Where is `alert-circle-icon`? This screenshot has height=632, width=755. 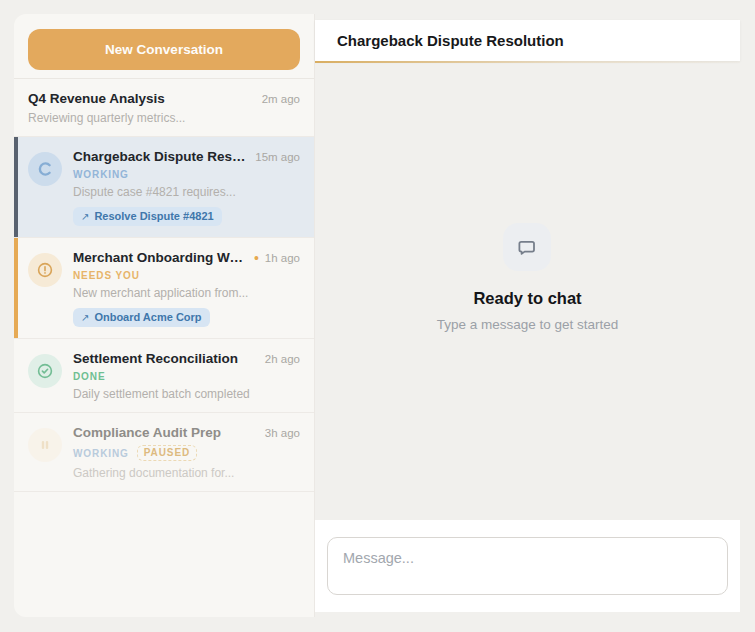 alert-circle-icon is located at coordinates (45, 270).